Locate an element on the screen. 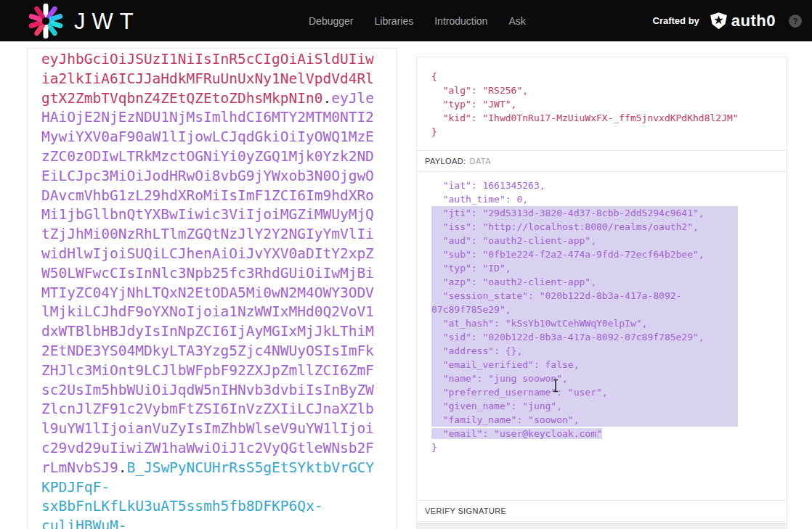 The height and width of the screenshot is (529, 812). json-line: "name": "jung soowon", is located at coordinates (585, 379).